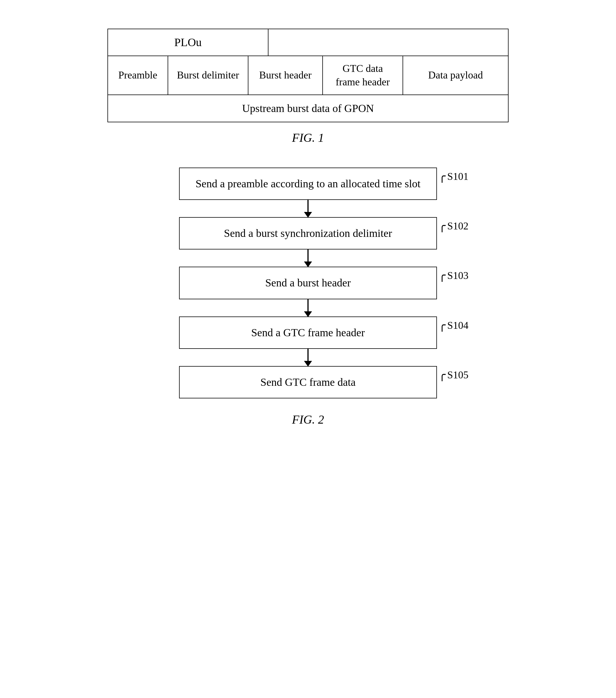 The width and height of the screenshot is (616, 698). Describe the element at coordinates (308, 234) in the screenshot. I see `step-s102-box: Send a burst synchronization delimiter` at that location.